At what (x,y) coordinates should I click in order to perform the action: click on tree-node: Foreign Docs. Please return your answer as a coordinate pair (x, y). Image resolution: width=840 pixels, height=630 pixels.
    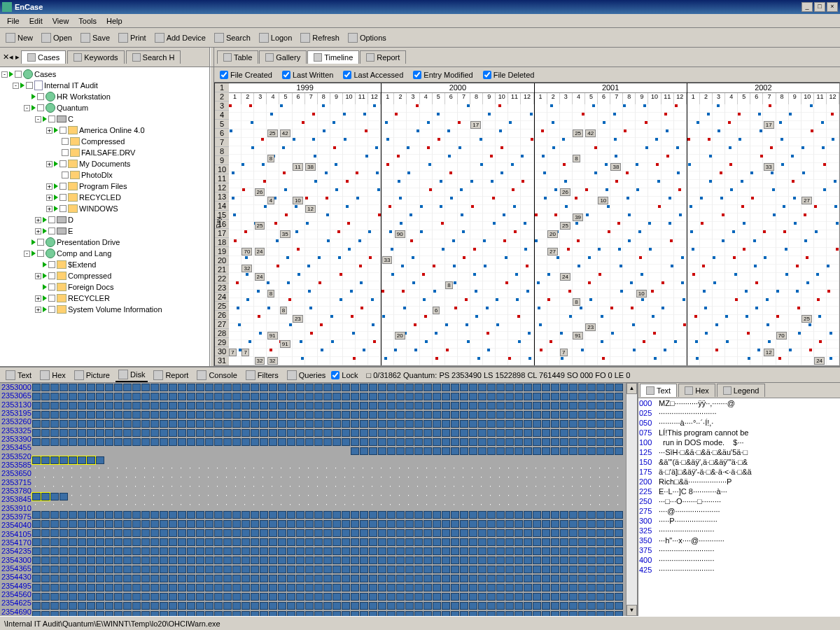
    Looking at the image, I should click on (105, 287).